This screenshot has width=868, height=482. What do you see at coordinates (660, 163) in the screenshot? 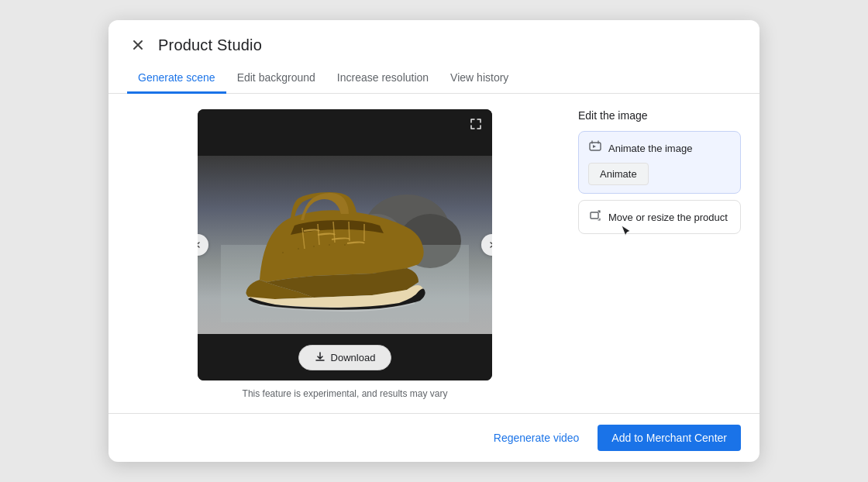
I see `animate-option: Animate the image Animate` at bounding box center [660, 163].